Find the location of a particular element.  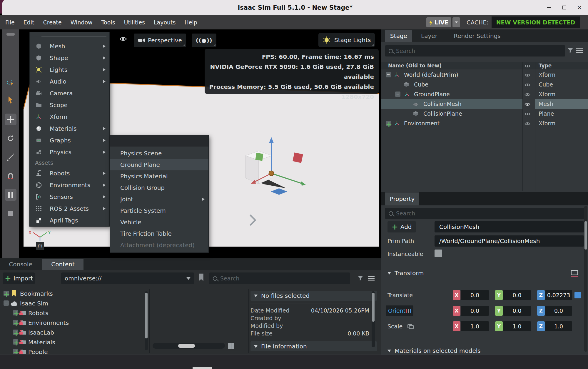

menu-help: Help is located at coordinates (191, 22).